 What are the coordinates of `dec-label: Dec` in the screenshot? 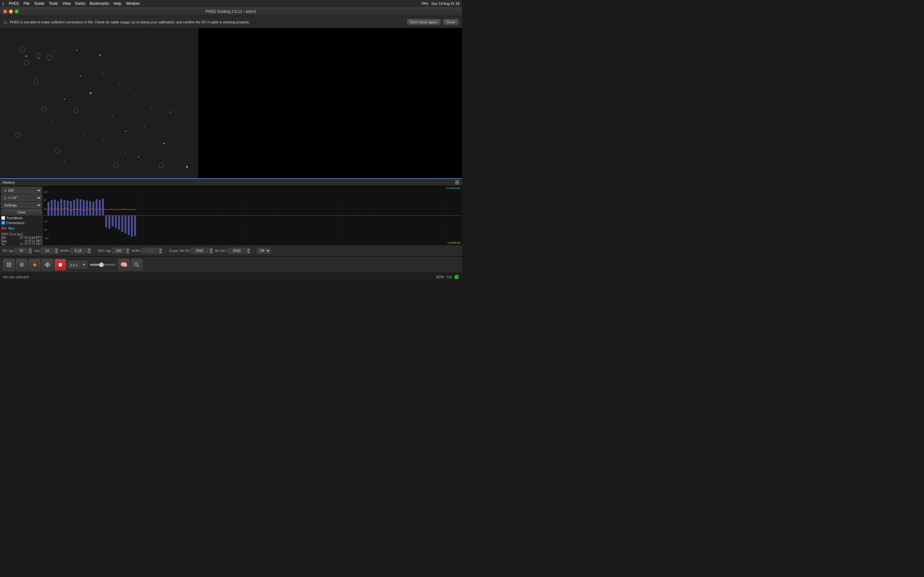 It's located at (11, 228).